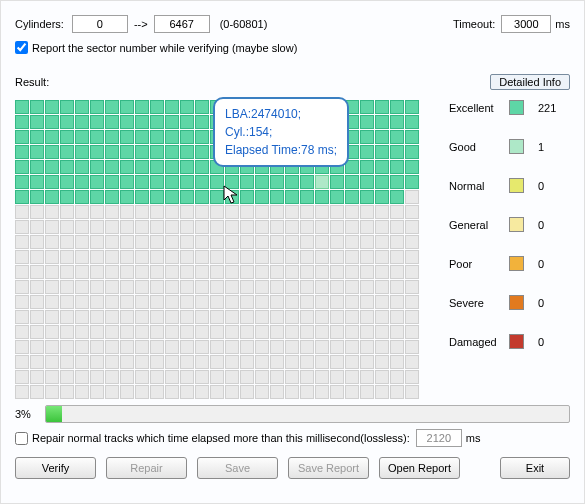 Image resolution: width=585 pixels, height=504 pixels. Describe the element at coordinates (56, 468) in the screenshot. I see `verify-button: Verify` at that location.